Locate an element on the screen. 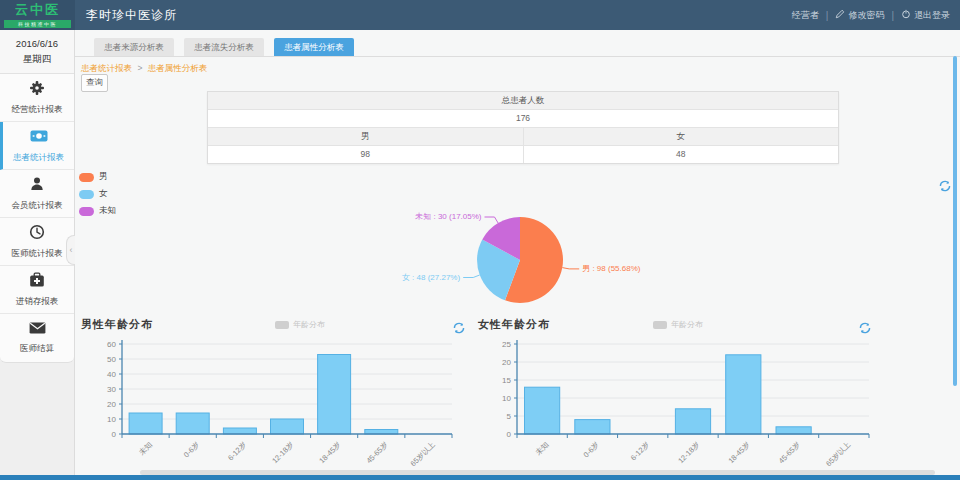 This screenshot has width=960, height=480. table-row: 男 女 is located at coordinates (523, 137).